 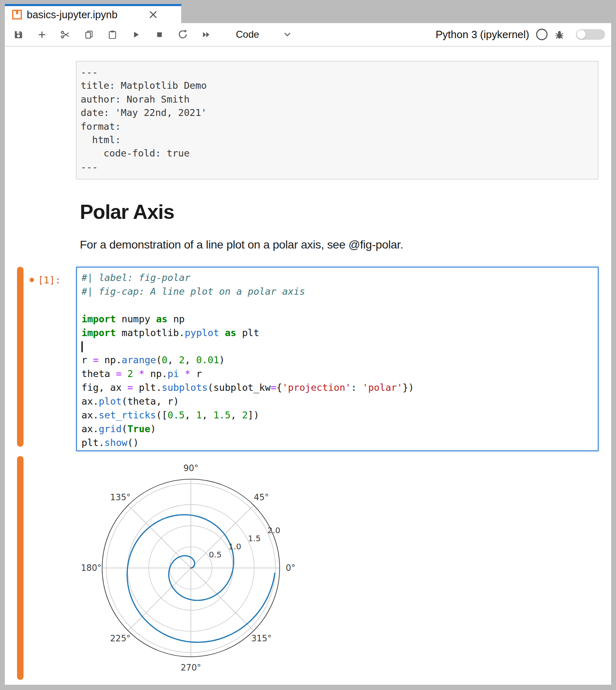 What do you see at coordinates (18, 34) in the screenshot?
I see `save-button` at bounding box center [18, 34].